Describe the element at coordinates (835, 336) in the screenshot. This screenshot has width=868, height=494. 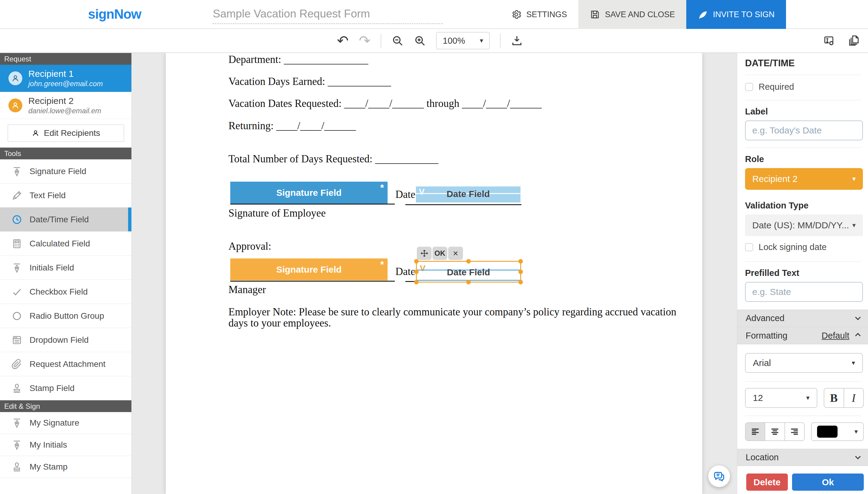
I see `formatting-default-link: Default` at that location.